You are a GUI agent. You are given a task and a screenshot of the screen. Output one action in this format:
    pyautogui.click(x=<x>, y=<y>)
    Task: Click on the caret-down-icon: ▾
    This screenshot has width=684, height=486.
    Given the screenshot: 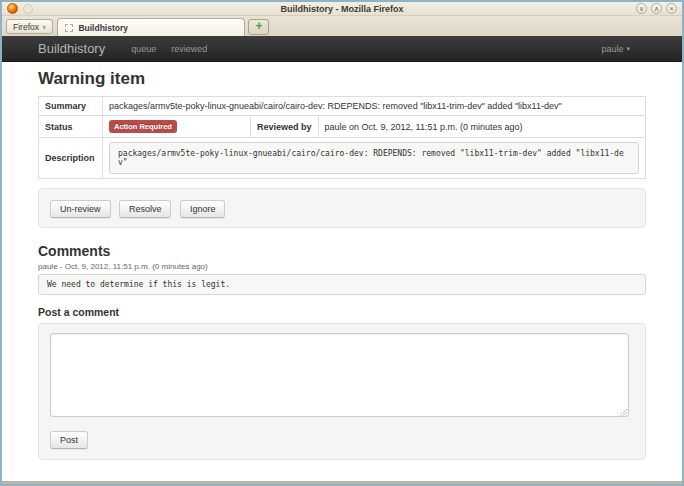 What is the action you would take?
    pyautogui.click(x=628, y=49)
    